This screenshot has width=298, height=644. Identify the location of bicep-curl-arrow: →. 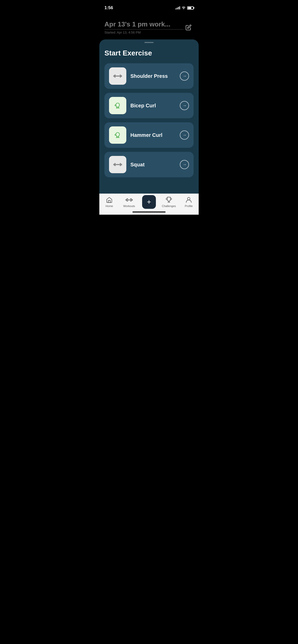
(184, 106).